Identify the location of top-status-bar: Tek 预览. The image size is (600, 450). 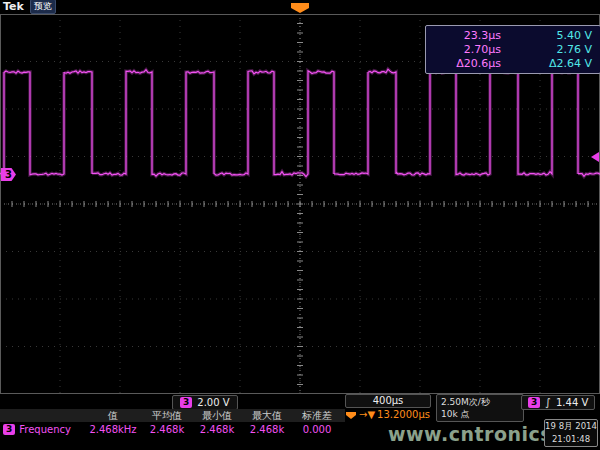
(30, 6).